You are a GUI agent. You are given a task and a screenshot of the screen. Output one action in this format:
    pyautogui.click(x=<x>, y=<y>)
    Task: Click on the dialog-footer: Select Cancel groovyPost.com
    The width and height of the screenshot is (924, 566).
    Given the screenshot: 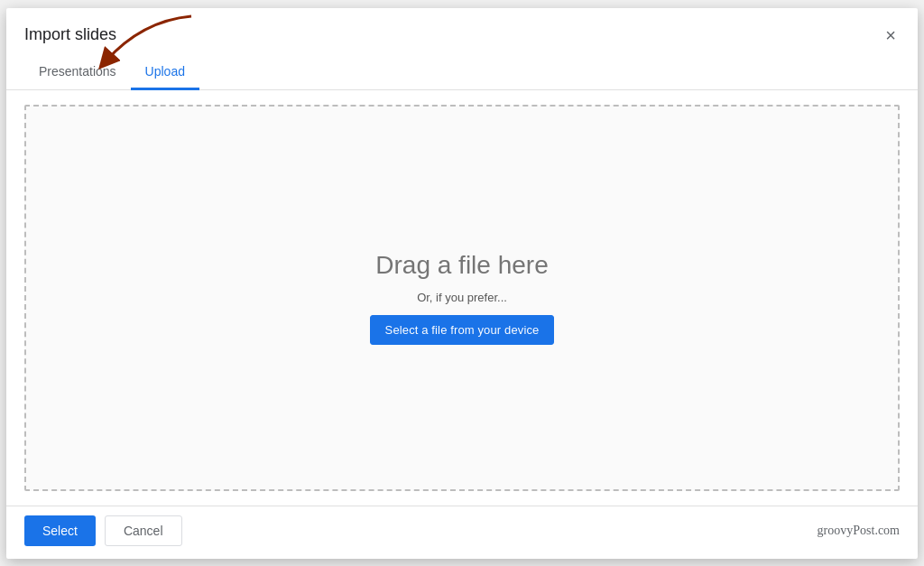 What is the action you would take?
    pyautogui.click(x=462, y=533)
    